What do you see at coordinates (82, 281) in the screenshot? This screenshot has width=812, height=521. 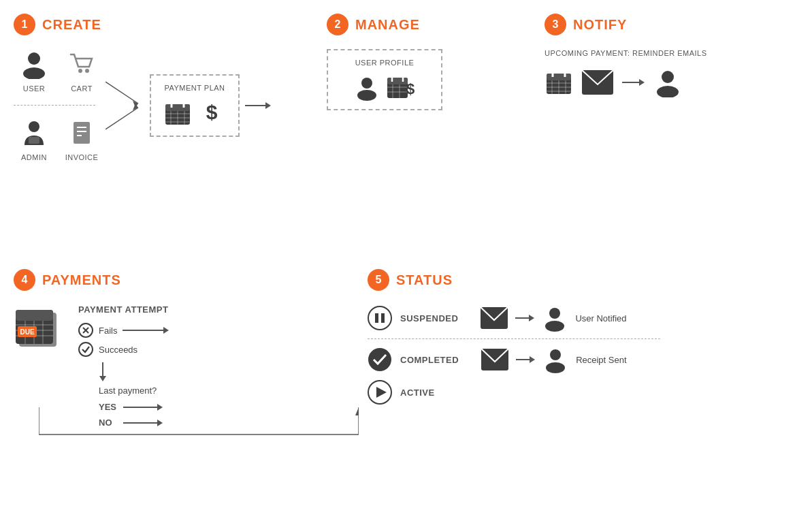 I see `section-title-payments: PAYMENTS` at bounding box center [82, 281].